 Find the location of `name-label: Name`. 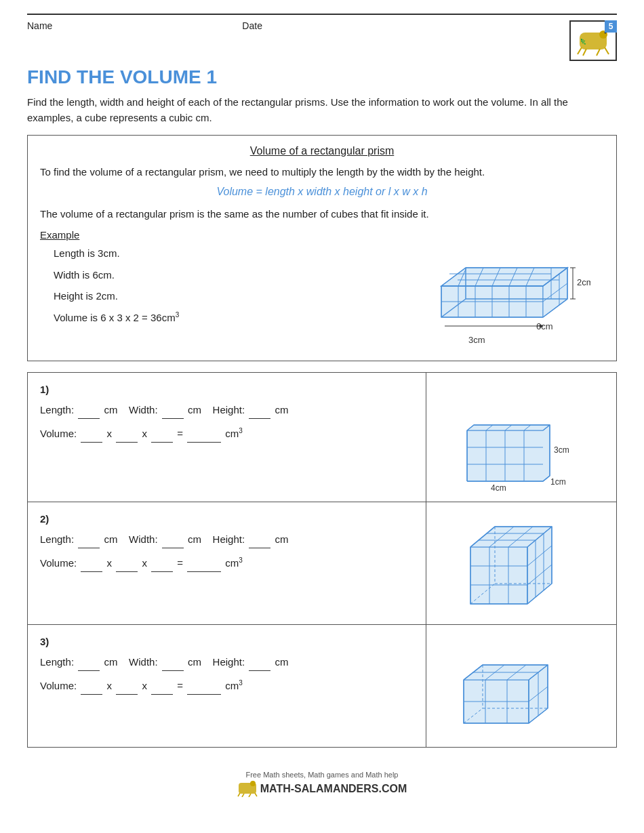

name-label: Name is located at coordinates (39, 26).